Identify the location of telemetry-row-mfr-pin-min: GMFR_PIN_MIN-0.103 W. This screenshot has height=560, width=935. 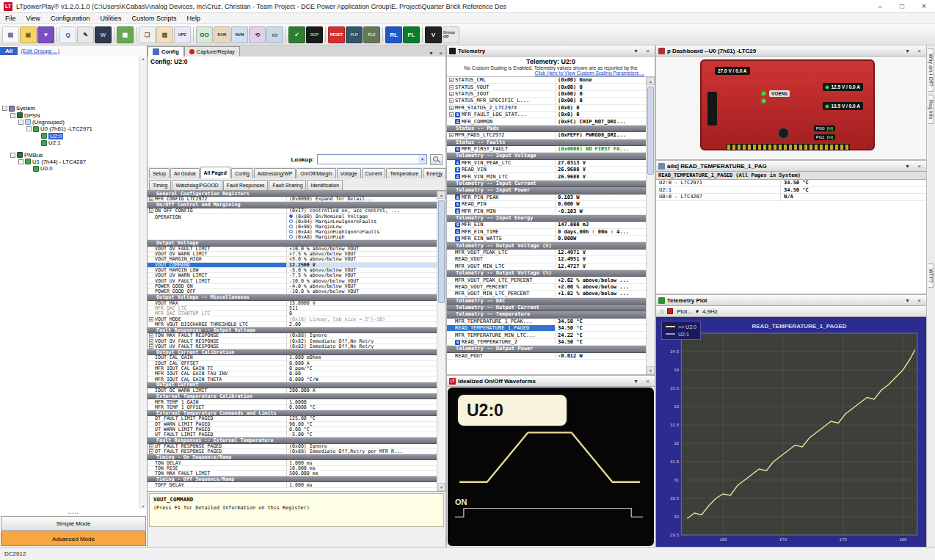
(546, 211).